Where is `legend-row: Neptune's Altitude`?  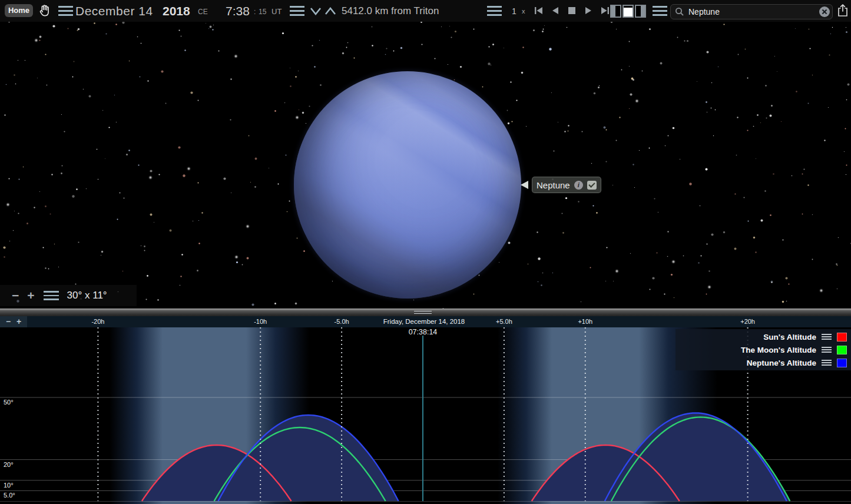
legend-row: Neptune's Altitude is located at coordinates (763, 363).